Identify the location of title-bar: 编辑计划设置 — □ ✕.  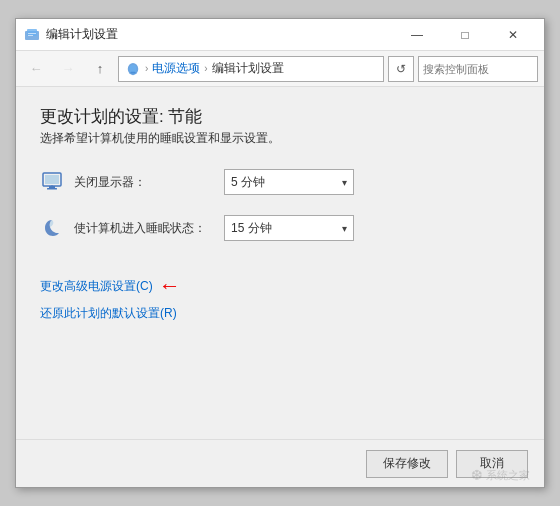
(280, 35).